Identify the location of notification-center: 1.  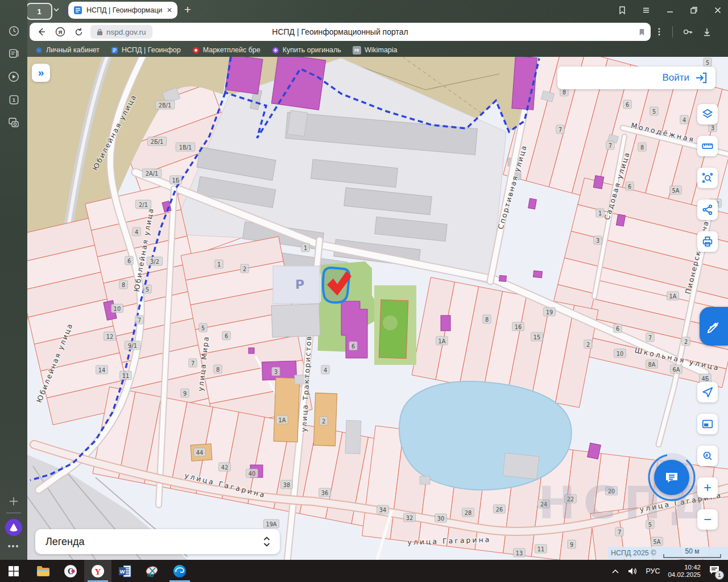
(714, 571).